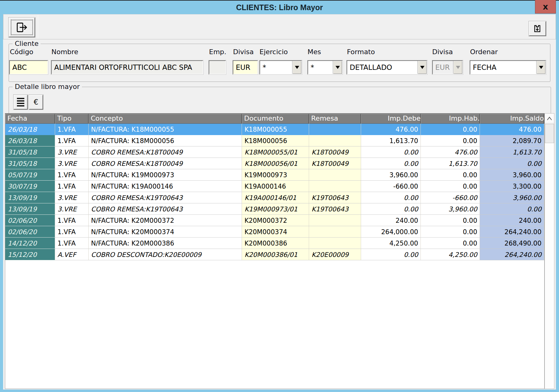 This screenshot has width=559, height=392. Describe the element at coordinates (450, 164) in the screenshot. I see `cell-haber: 1,613.70` at that location.